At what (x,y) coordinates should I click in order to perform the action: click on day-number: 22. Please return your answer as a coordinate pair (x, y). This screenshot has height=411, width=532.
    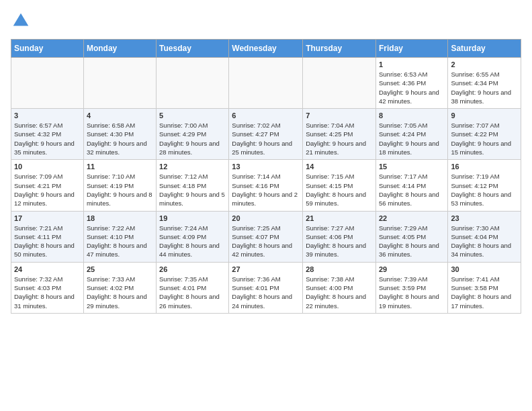
    Looking at the image, I should click on (412, 218).